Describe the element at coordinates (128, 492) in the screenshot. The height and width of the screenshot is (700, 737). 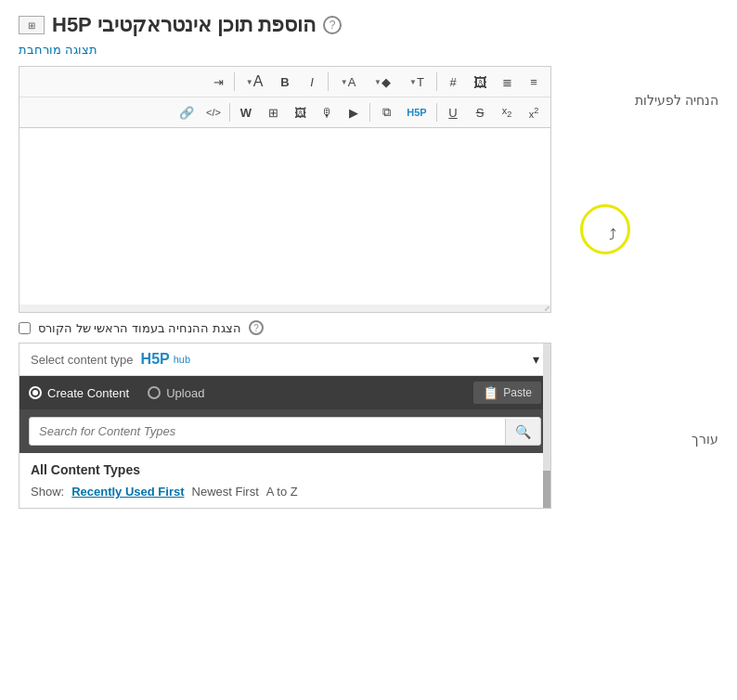
I see `sort-recently-used: Recently Used First` at that location.